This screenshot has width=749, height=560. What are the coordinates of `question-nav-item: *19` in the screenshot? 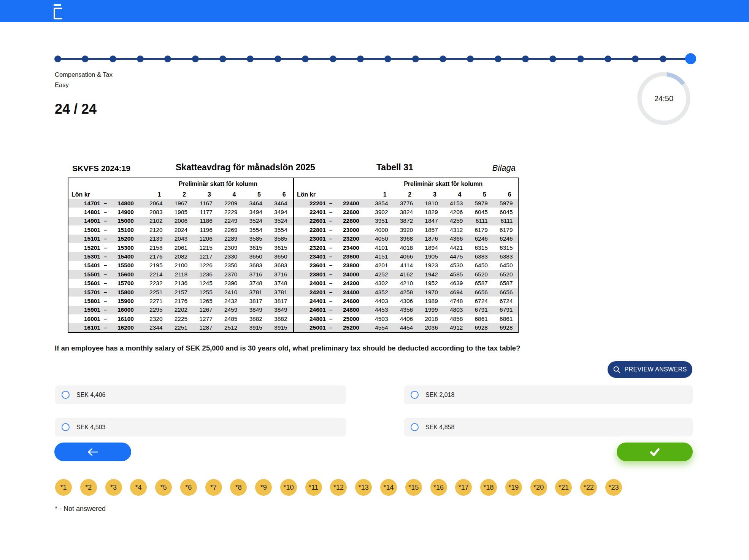 It's located at (514, 487).